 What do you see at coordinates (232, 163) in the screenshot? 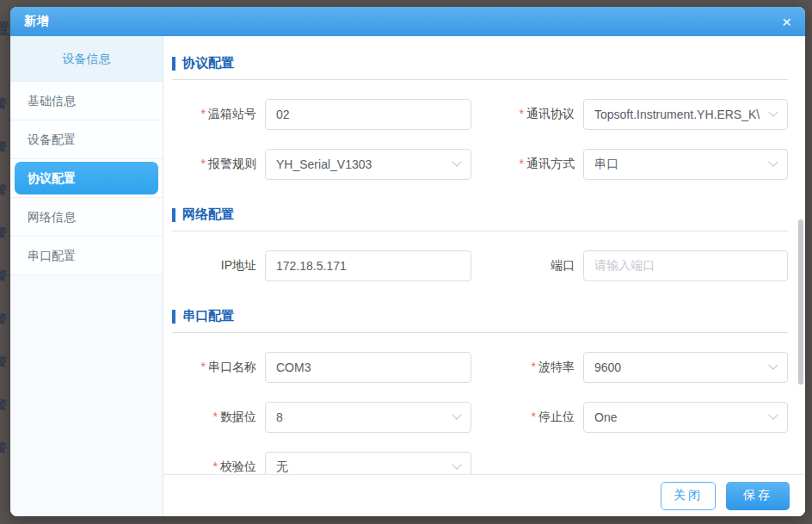
I see `field-label-text: 报警规则` at bounding box center [232, 163].